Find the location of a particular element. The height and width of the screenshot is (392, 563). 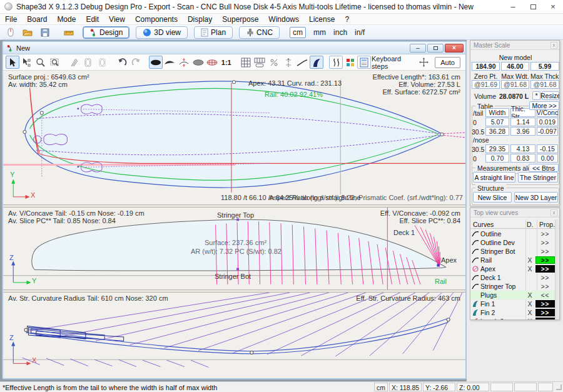

grid-icon is located at coordinates (246, 63).